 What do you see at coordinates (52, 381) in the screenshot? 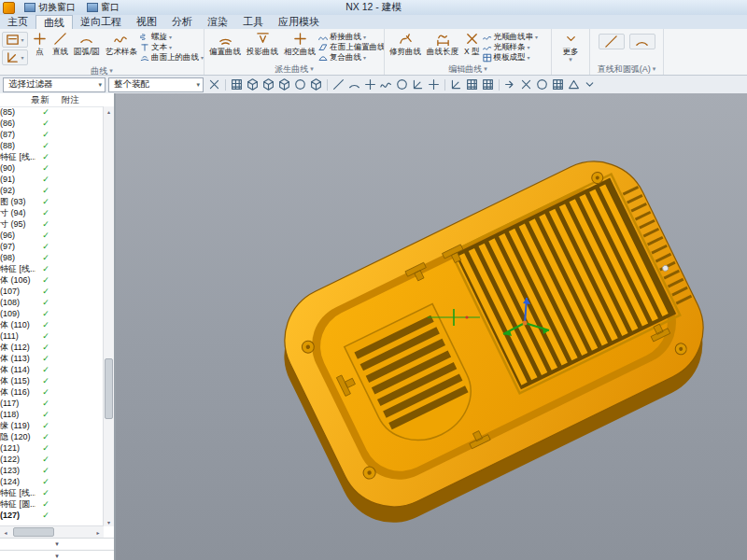
I see `tree-row: 体 (115) ✓` at bounding box center [52, 381].